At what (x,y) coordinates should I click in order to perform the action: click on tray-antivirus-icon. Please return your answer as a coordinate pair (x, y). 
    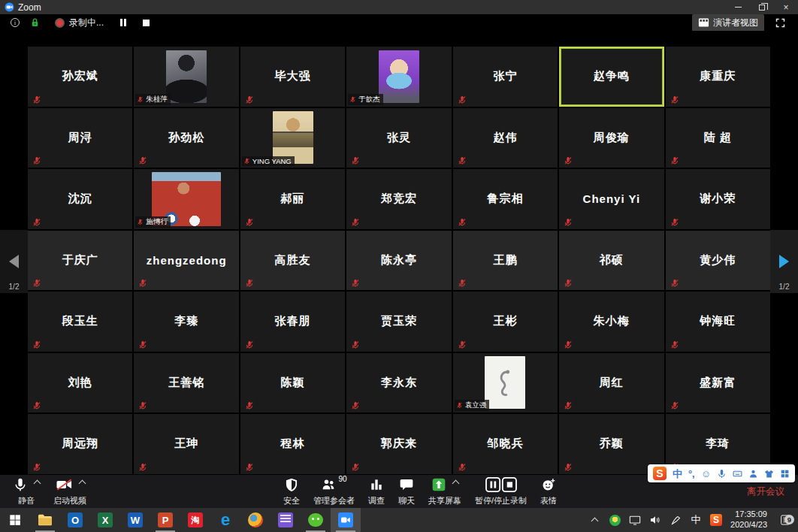
    Looking at the image, I should click on (615, 520).